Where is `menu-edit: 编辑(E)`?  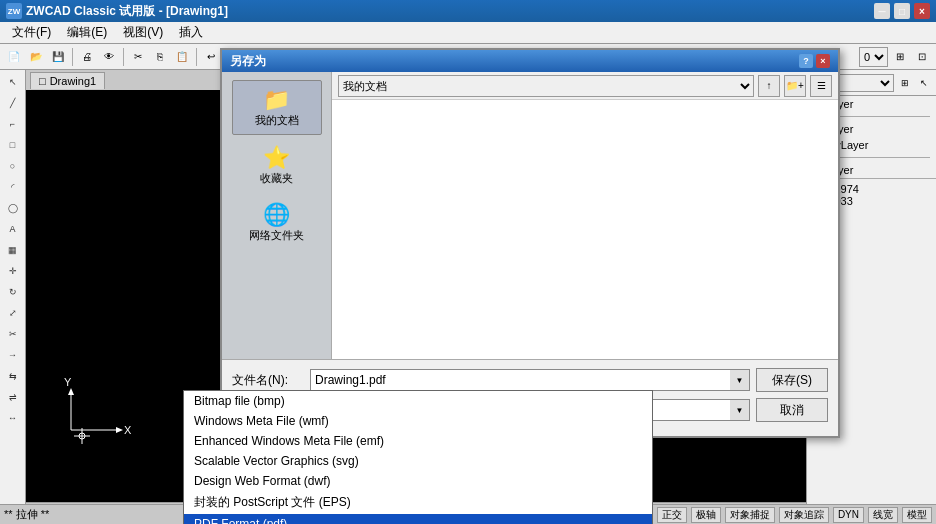 menu-edit: 编辑(E) is located at coordinates (87, 32).